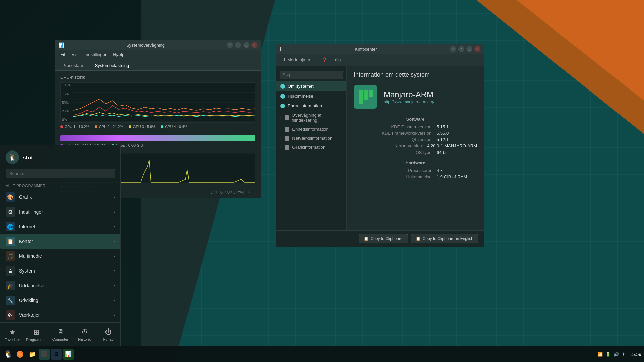 The image size is (644, 362). What do you see at coordinates (311, 138) in the screenshot?
I see `nav-netvaerksinformation: › Netværksinformation` at bounding box center [311, 138].